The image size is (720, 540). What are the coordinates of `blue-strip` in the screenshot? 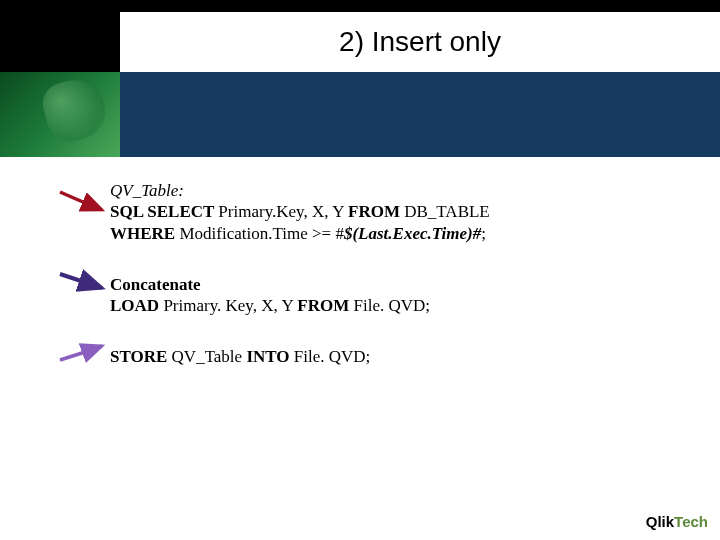 It's located at (420, 114).